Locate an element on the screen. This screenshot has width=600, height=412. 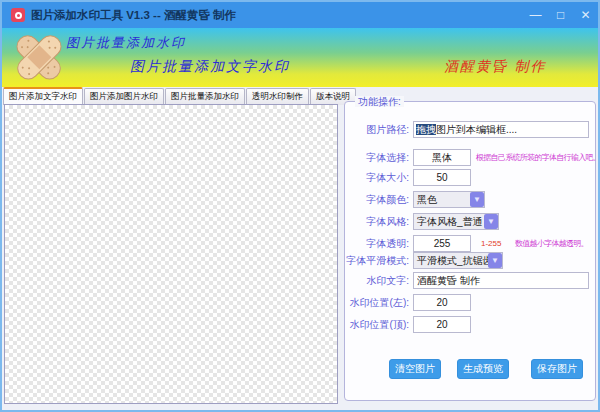
window-controls: — □ ✕ is located at coordinates (560, 15).